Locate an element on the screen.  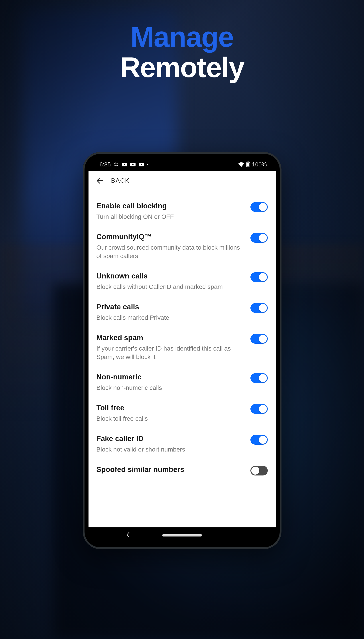
toggle-community-iq is located at coordinates (259, 238).